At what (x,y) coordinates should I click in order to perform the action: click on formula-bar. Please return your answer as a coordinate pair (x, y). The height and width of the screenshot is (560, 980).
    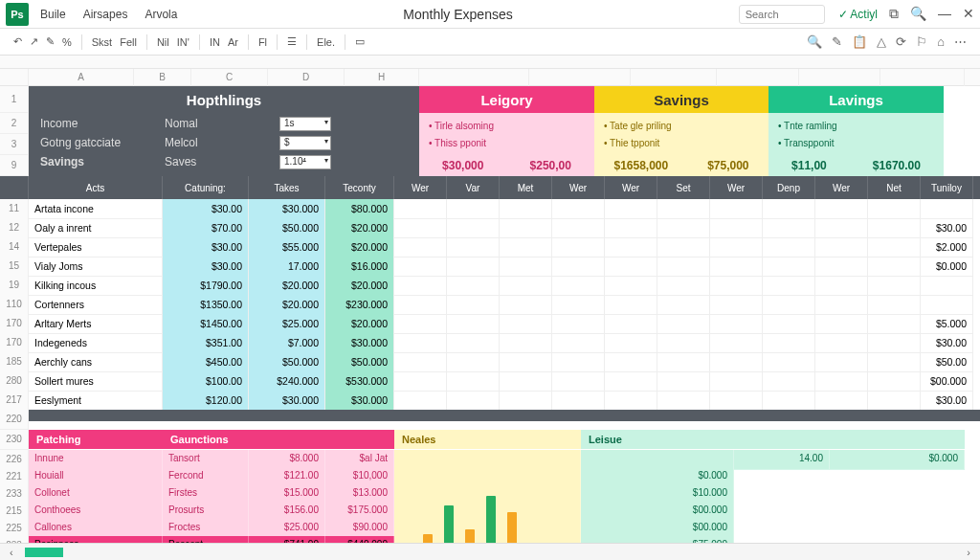
    Looking at the image, I should click on (490, 62).